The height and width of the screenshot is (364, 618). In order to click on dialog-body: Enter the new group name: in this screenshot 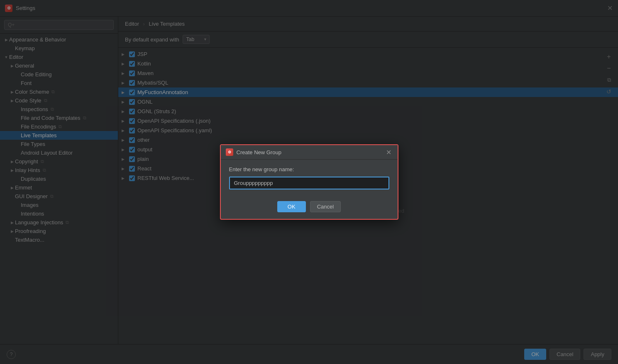, I will do `click(309, 178)`.